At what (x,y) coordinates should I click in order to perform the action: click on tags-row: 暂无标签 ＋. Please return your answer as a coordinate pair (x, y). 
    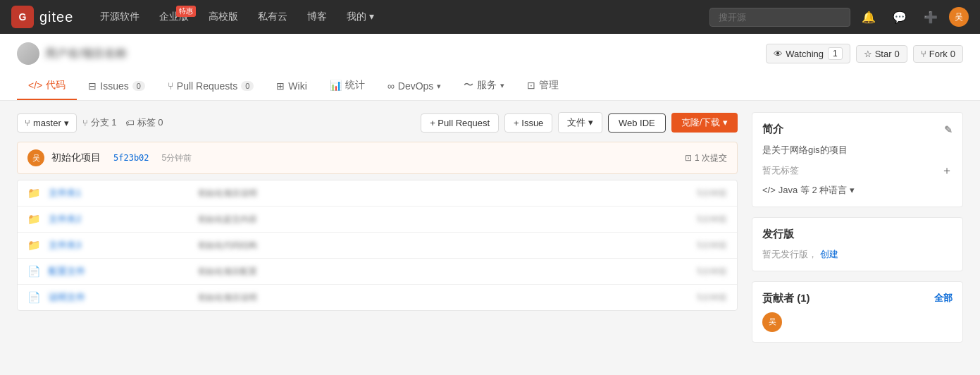
    Looking at the image, I should click on (857, 171).